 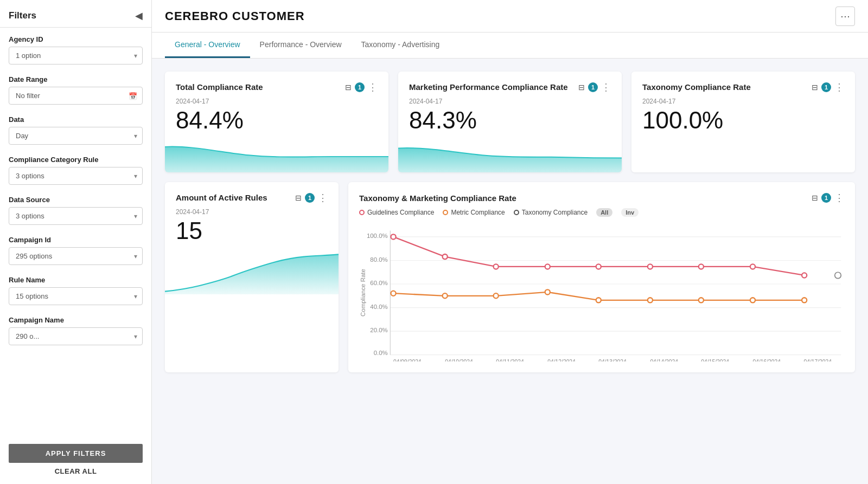 I want to click on line-chart-actions: ⊟ 1 ⋮, so click(x=828, y=198).